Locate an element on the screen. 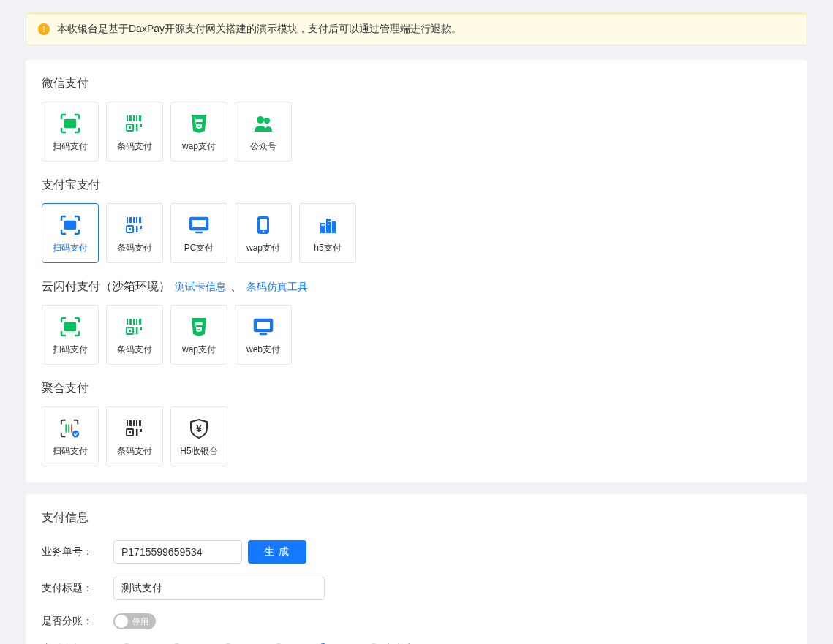 The height and width of the screenshot is (644, 833). unionpay-scan-option: 扫码支付 is located at coordinates (70, 335).